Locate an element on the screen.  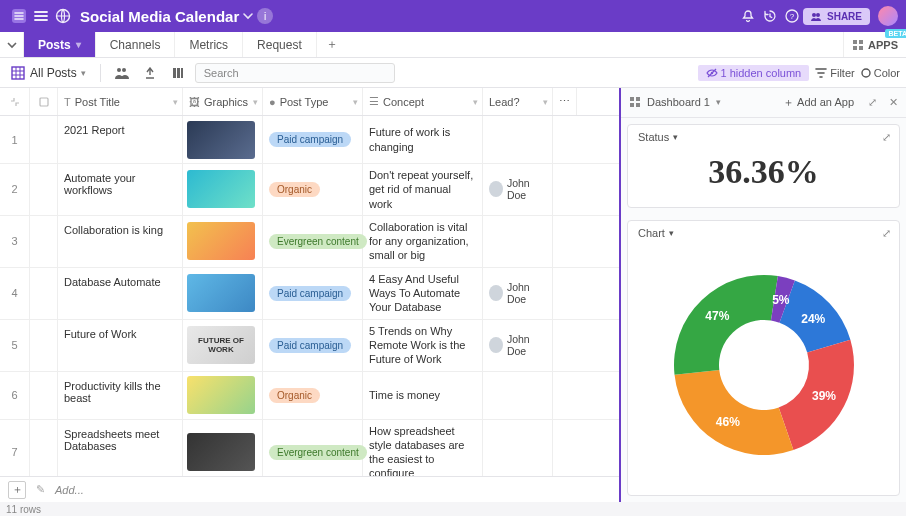
tabs-caret-toggle is located at coordinates (12, 44).